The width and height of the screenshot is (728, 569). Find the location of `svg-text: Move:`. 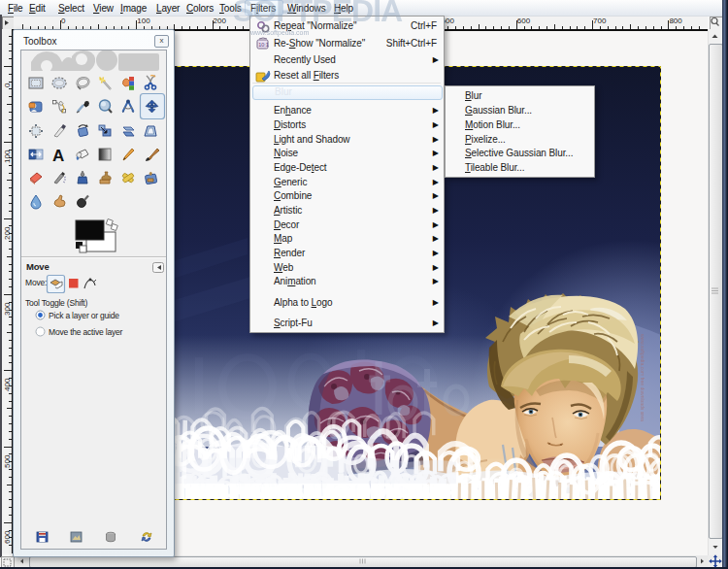

svg-text: Move: is located at coordinates (36, 283).